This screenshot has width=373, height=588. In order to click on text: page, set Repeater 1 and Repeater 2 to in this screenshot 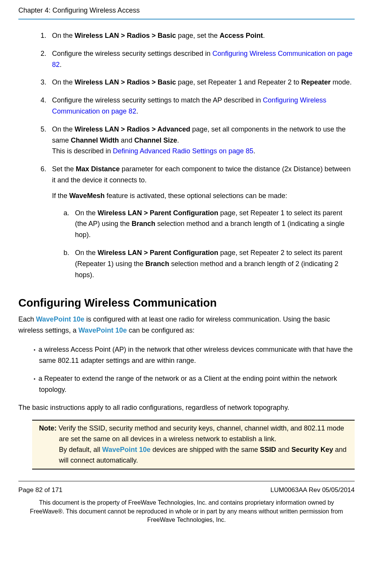, I will do `click(239, 82)`.